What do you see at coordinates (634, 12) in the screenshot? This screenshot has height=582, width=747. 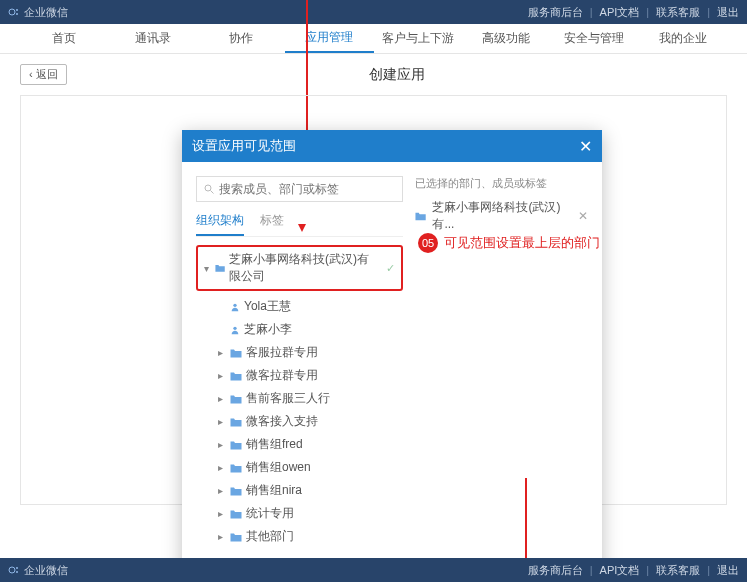 I see `topbar-links: 服务商后台| API文档| 联系客服| 退出` at bounding box center [634, 12].